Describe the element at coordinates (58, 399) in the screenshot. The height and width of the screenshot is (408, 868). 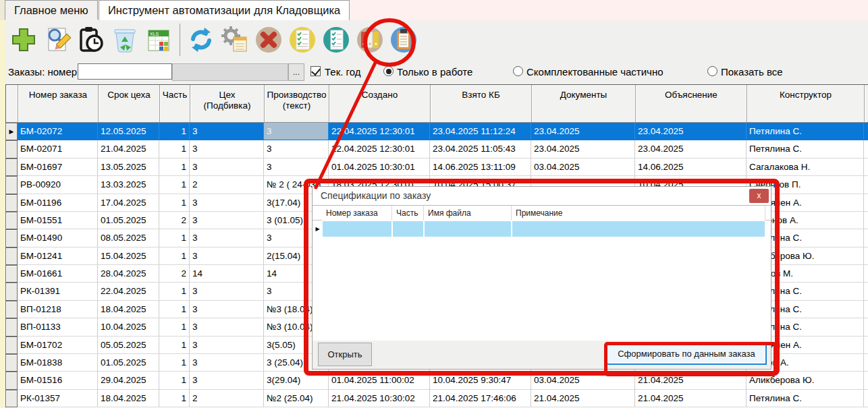
I see `grid-cell: РК-01357` at that location.